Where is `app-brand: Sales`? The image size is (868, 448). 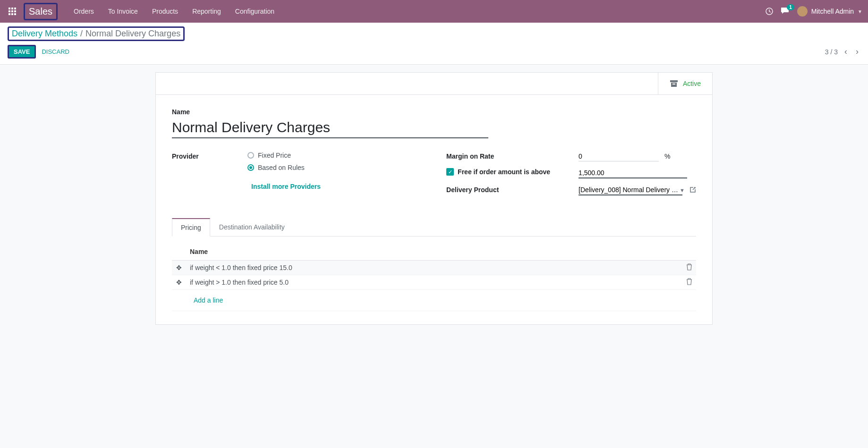 app-brand: Sales is located at coordinates (41, 11).